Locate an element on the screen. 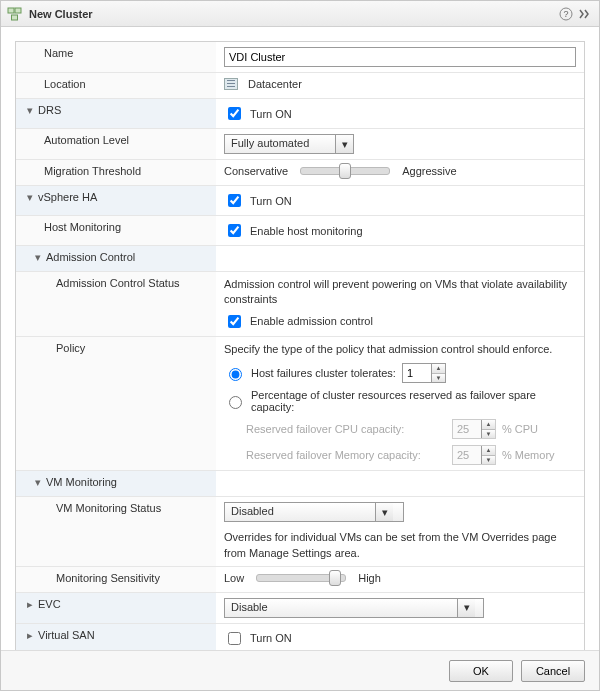  monitoring-sensitivity-high: High is located at coordinates (370, 578).